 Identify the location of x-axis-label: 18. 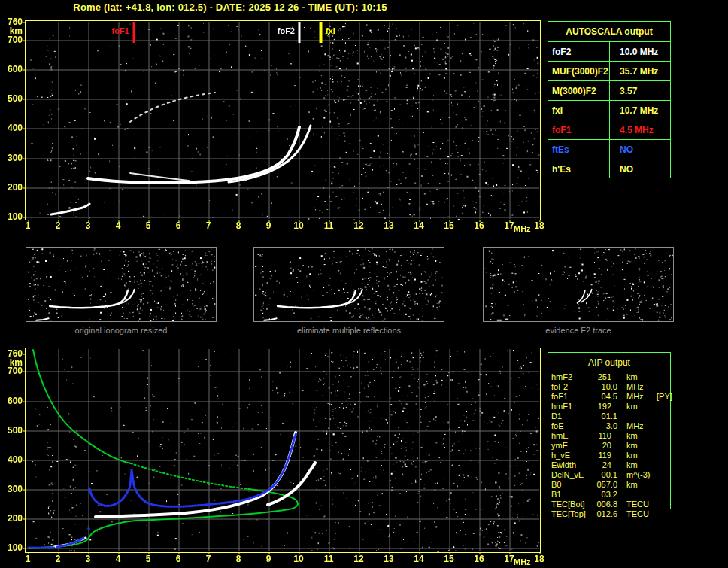
(538, 559).